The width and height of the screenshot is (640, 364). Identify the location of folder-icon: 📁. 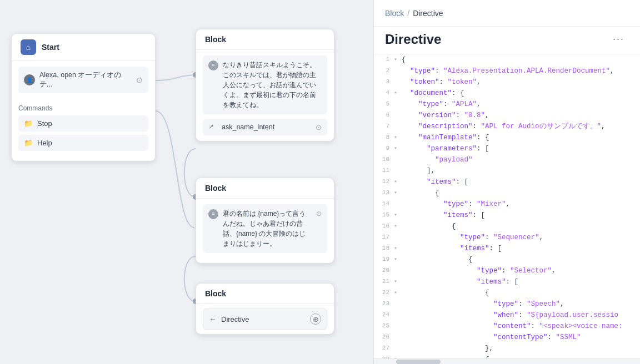
(28, 123).